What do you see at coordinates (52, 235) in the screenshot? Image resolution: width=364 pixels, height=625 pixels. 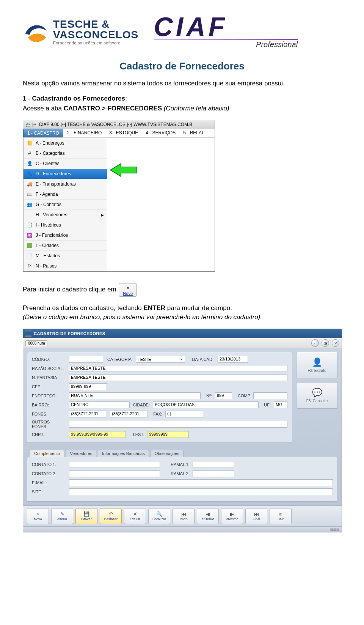 I see `menu-item-label: J - Funcionários` at bounding box center [52, 235].